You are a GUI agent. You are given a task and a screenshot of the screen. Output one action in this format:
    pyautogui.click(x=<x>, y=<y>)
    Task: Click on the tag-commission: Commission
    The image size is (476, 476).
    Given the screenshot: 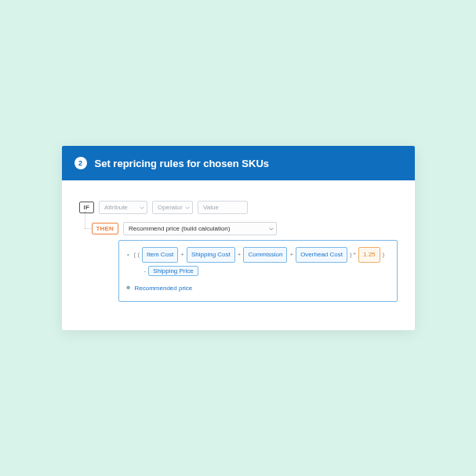 What is the action you would take?
    pyautogui.click(x=265, y=255)
    